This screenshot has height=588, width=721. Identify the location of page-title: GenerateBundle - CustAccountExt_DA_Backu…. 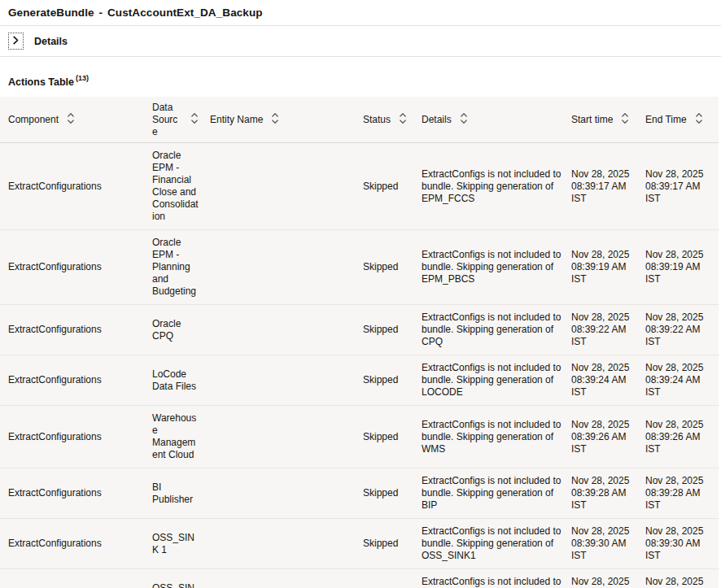
(360, 13).